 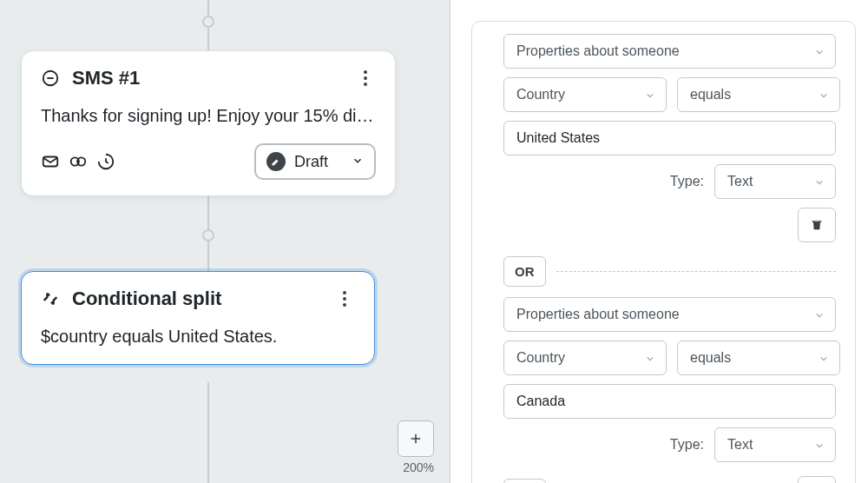 What do you see at coordinates (198, 318) in the screenshot?
I see `conditional-split-node: Conditional split $country equals United…` at bounding box center [198, 318].